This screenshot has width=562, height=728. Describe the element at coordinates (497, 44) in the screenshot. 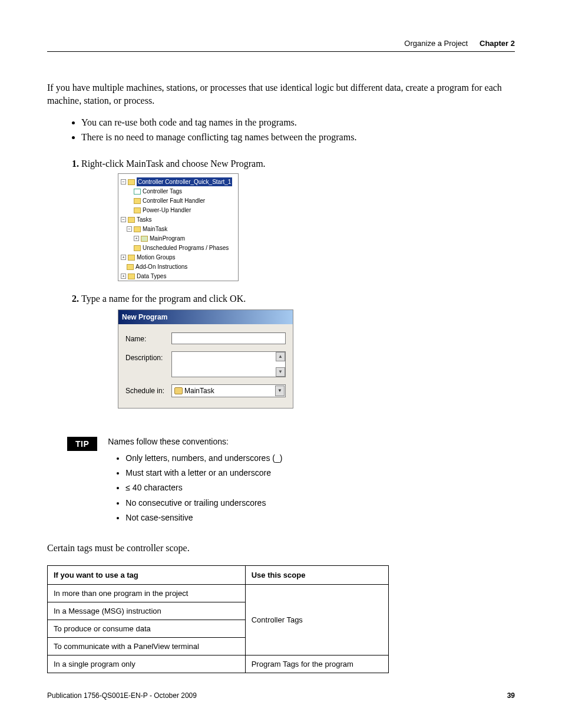

I see `header-chapter: Chapter 2` at that location.